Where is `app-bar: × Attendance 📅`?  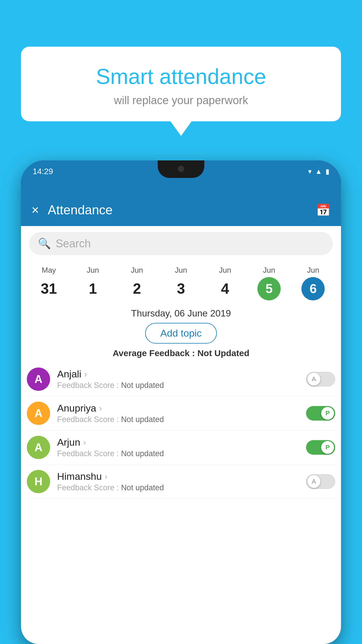
app-bar: × Attendance 📅 is located at coordinates (181, 210).